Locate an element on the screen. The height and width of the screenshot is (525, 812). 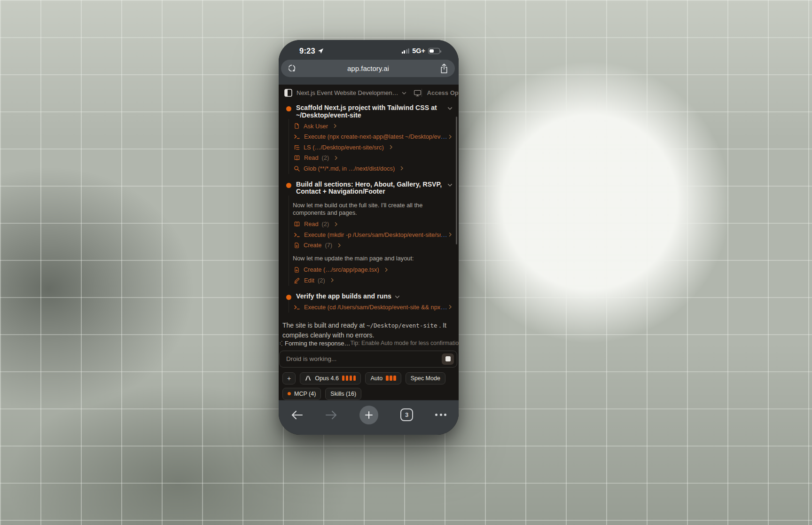
new-tab-button is located at coordinates (369, 415).